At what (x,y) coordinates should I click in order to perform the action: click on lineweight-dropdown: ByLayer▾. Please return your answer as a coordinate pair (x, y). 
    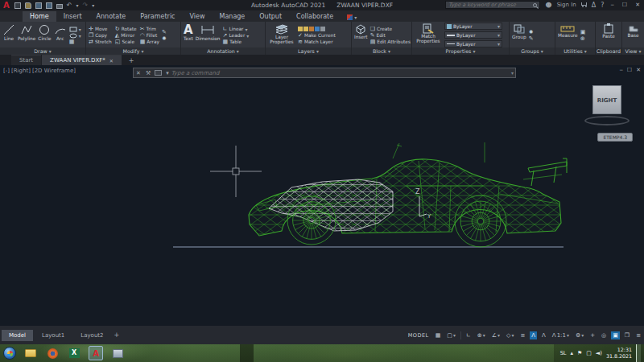
    Looking at the image, I should click on (473, 35).